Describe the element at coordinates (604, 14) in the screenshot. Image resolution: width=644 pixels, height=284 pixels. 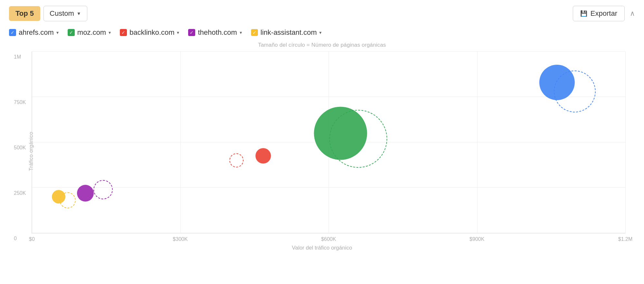
I see `export-label: Exportar` at that location.